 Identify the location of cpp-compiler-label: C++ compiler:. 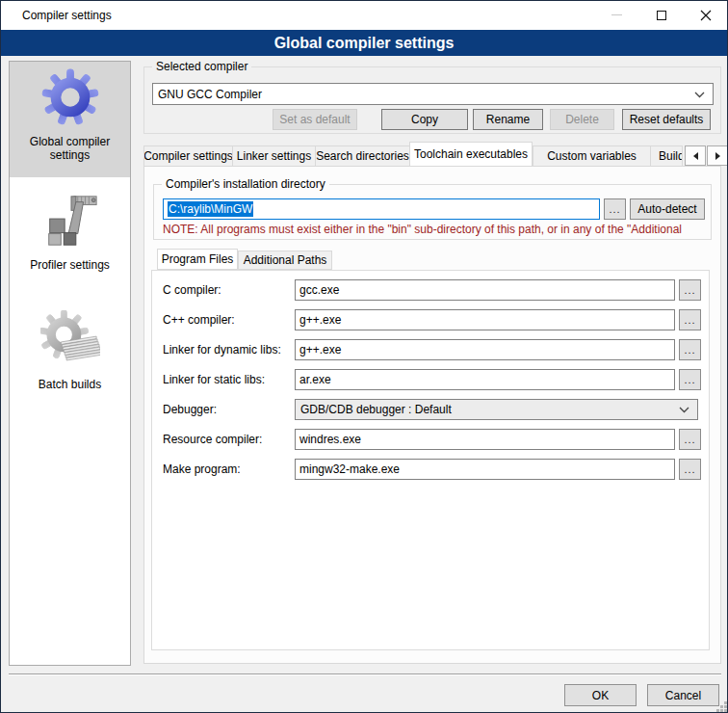
(227, 320).